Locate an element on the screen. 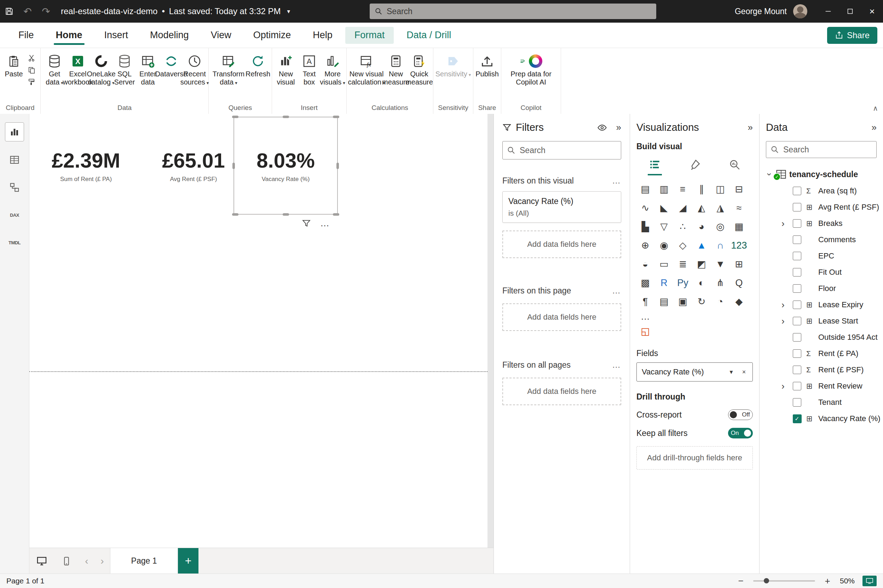  redo-icon: ↷ is located at coordinates (46, 11).